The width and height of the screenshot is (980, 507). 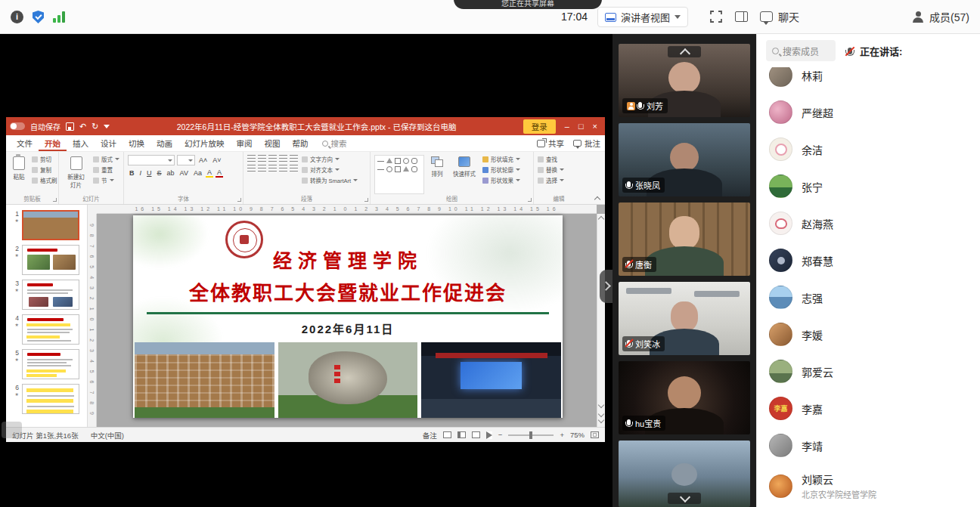 I want to click on fit-to-window-icon, so click(x=594, y=435).